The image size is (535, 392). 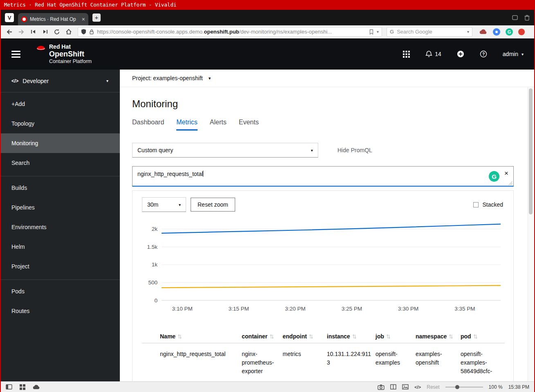 I want to click on profile-avatar, so click(x=522, y=32).